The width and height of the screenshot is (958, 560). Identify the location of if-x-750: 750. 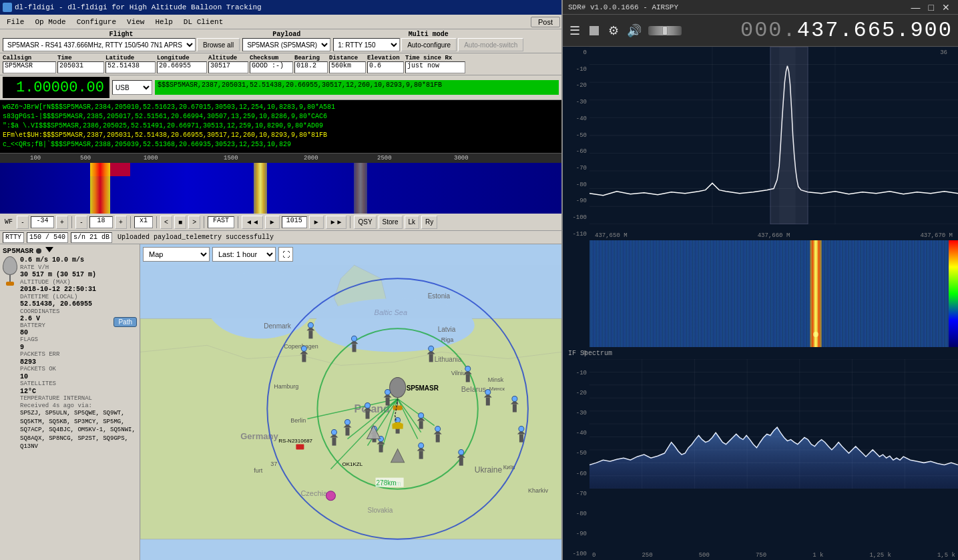
(761, 555).